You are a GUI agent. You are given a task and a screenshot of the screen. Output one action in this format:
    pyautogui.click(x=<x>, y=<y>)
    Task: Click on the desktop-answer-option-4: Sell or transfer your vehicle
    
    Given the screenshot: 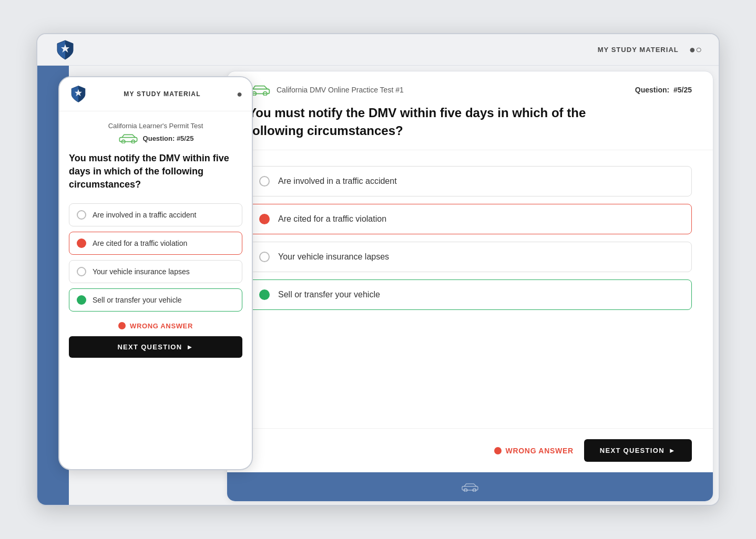 What is the action you would take?
    pyautogui.click(x=470, y=295)
    